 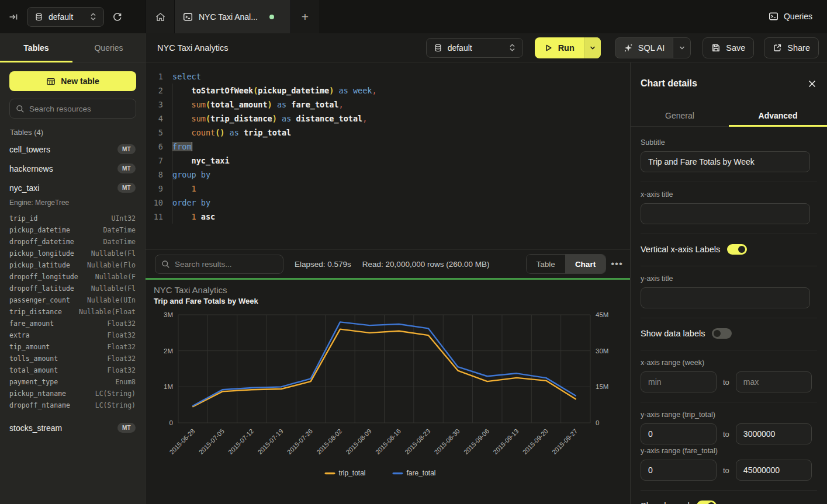 I want to click on new-table-label: New table, so click(x=79, y=81).